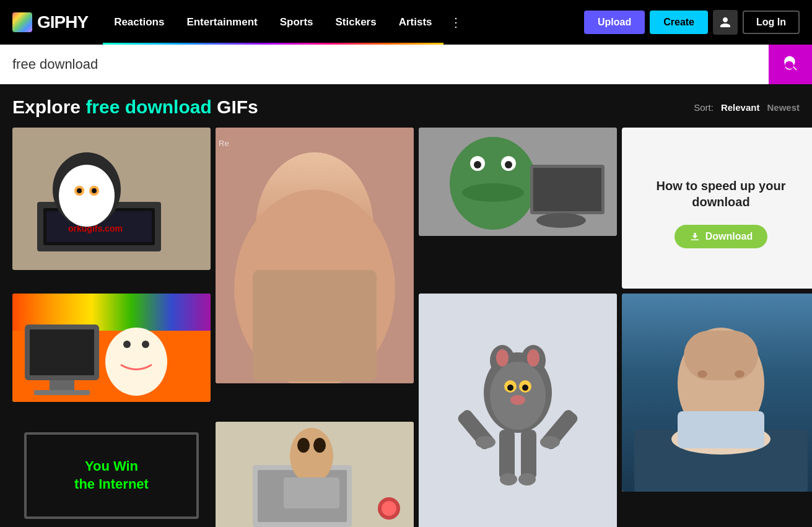 This screenshot has width=812, height=527. I want to click on main-nav: Reactions Entertainment Sports Stickers …, so click(336, 22).